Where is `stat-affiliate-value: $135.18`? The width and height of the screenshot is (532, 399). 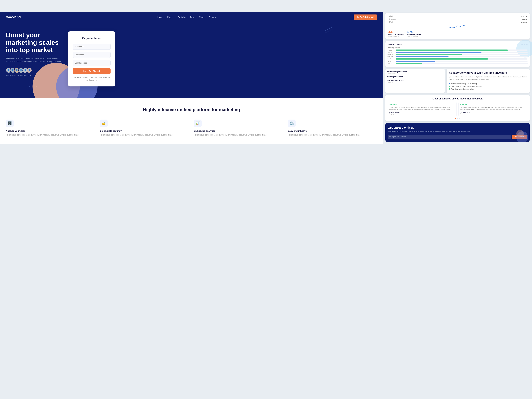 stat-affiliate-value: $135.18 is located at coordinates (524, 16).